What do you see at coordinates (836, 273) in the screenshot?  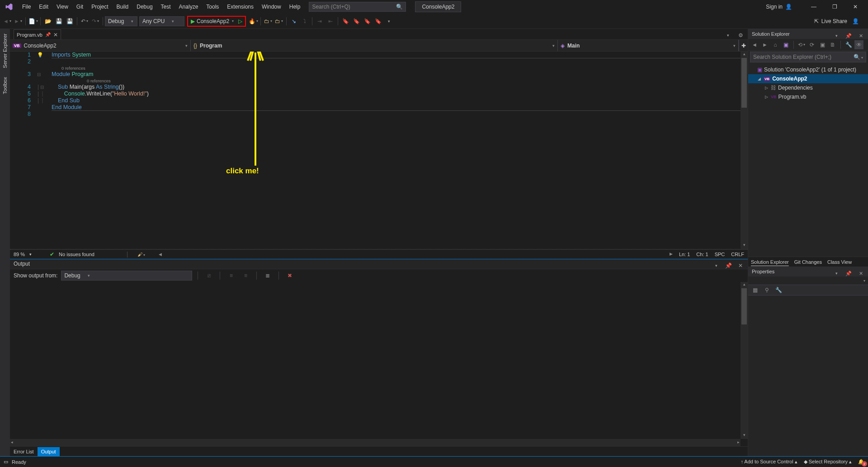 I see `props-window-pos-icon: ▾` at bounding box center [836, 273].